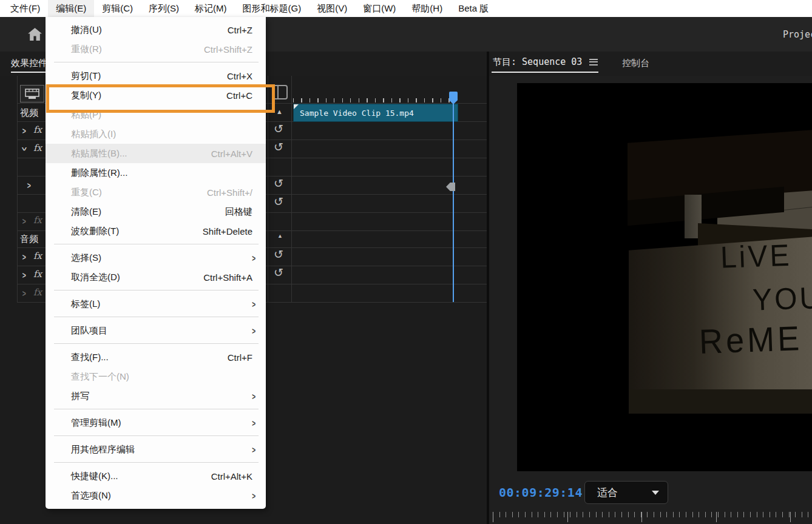 The width and height of the screenshot is (812, 524). Describe the element at coordinates (91, 496) in the screenshot. I see `menu-item-label: 首选项(N)` at that location.